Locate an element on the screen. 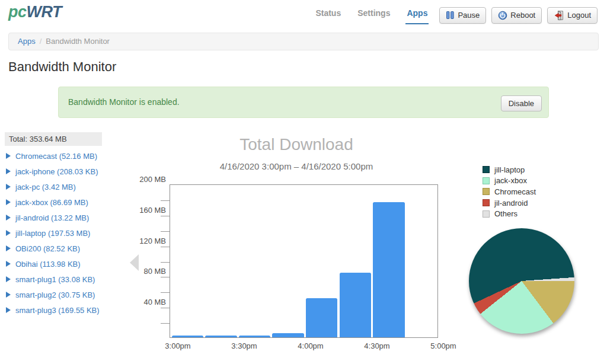 This screenshot has height=364, width=607. header-right: StatusSettingsApps PauseRebootLogout is located at coordinates (456, 15).